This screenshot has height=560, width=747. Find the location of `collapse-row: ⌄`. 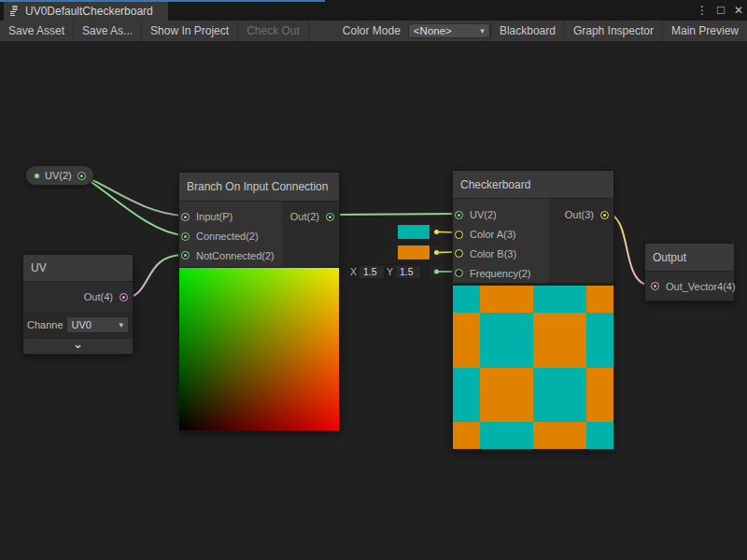

collapse-row: ⌄ is located at coordinates (78, 345).